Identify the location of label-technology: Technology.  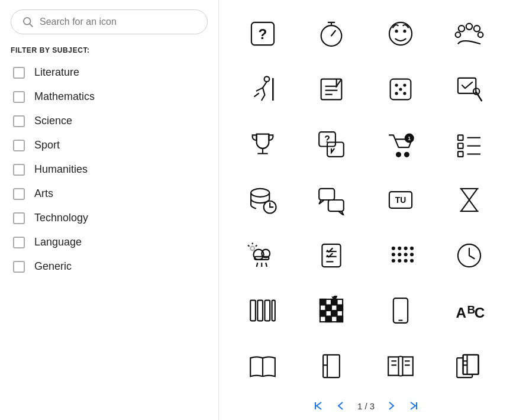
(62, 218).